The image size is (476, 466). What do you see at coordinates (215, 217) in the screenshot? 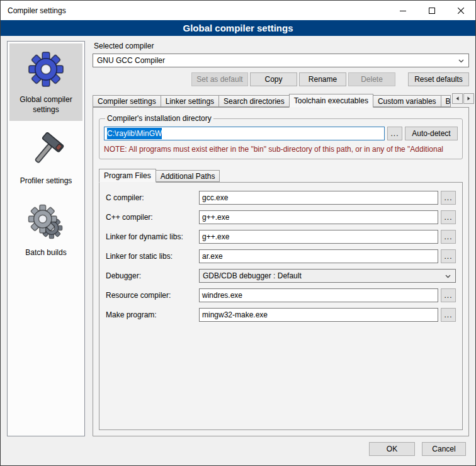
I see `cpp-compiler-value: g++.exe` at bounding box center [215, 217].